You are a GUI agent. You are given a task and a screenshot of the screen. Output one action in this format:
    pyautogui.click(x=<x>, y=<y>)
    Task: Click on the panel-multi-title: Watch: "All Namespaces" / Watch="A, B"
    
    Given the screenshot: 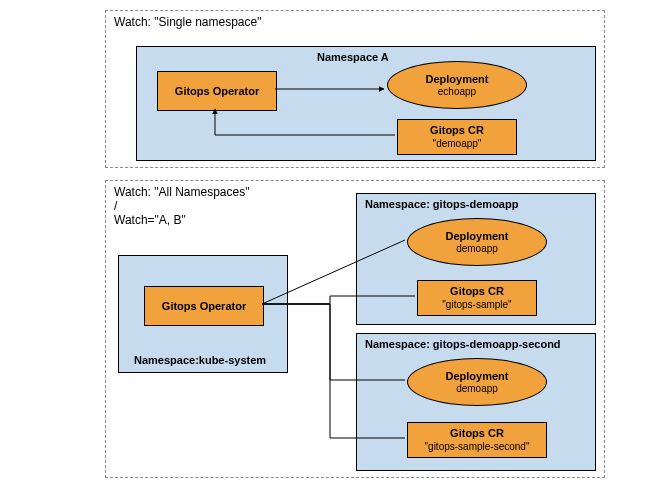 What is the action you would take?
    pyautogui.click(x=182, y=206)
    